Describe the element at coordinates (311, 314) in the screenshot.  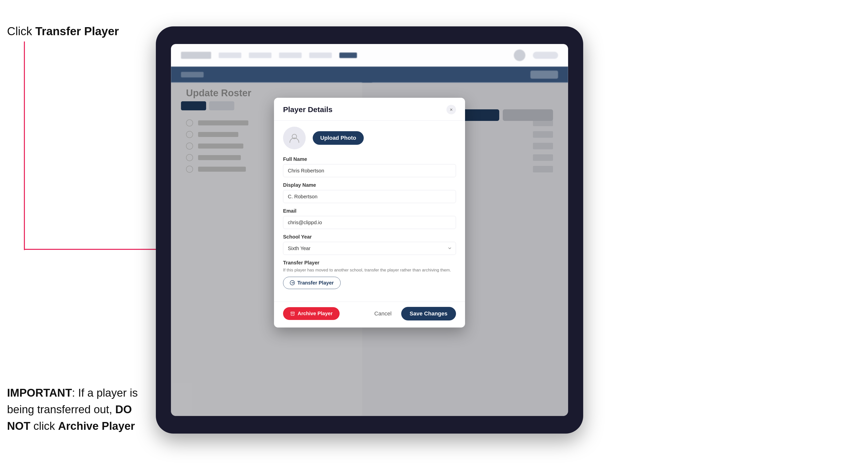
I see `archive-player-button: Archive Player` at that location.